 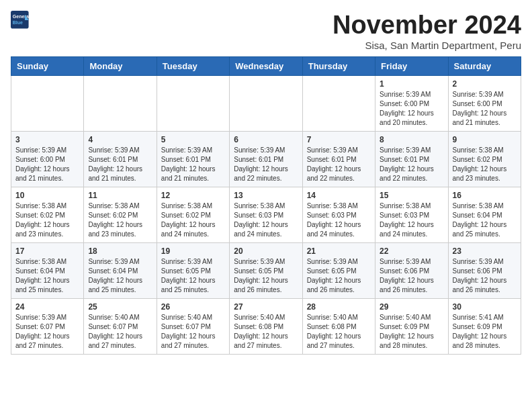 I want to click on calendar-cell: 12Sunrise: 5:38 AM Sunset: 6:02 PM Dayli…, so click(x=193, y=215).